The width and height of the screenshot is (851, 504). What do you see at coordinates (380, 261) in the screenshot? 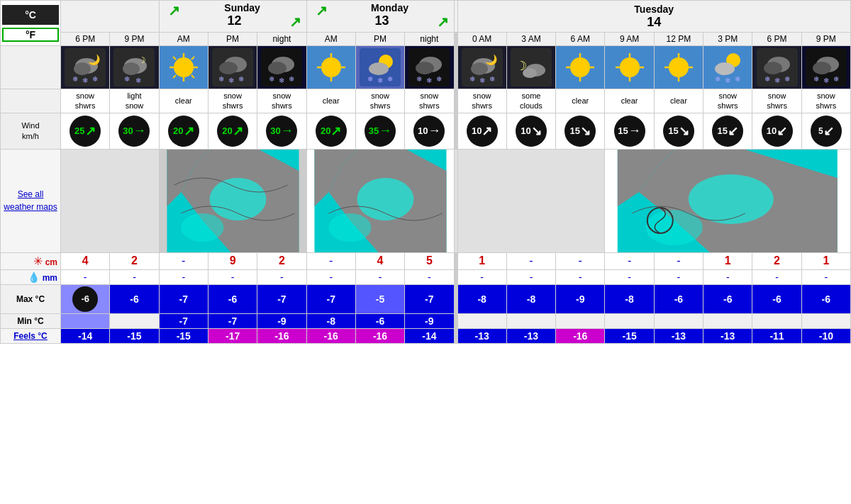
I see `snow-6: 4` at bounding box center [380, 261].